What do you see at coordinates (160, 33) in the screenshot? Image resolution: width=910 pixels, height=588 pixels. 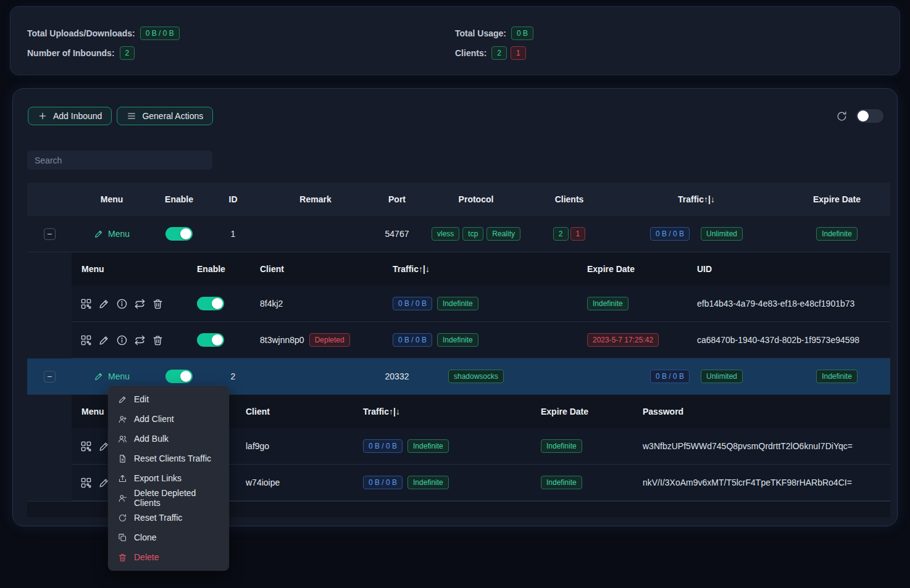 I see `total-uploads-value: 0 B / 0 B` at bounding box center [160, 33].